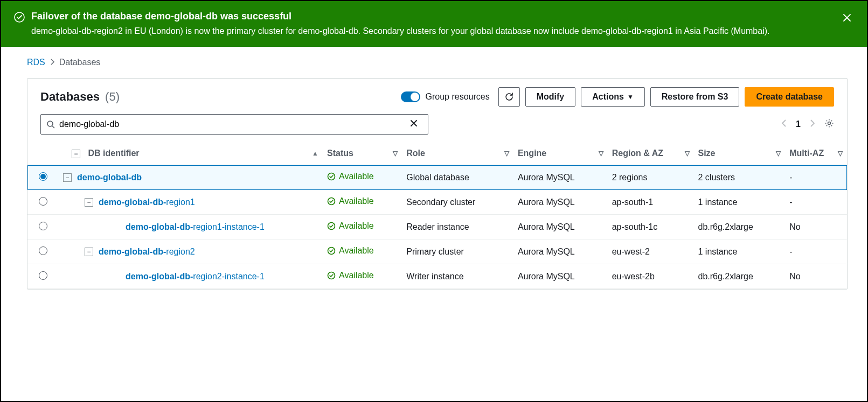 The image size is (868, 402). I want to click on page-next, so click(813, 124).